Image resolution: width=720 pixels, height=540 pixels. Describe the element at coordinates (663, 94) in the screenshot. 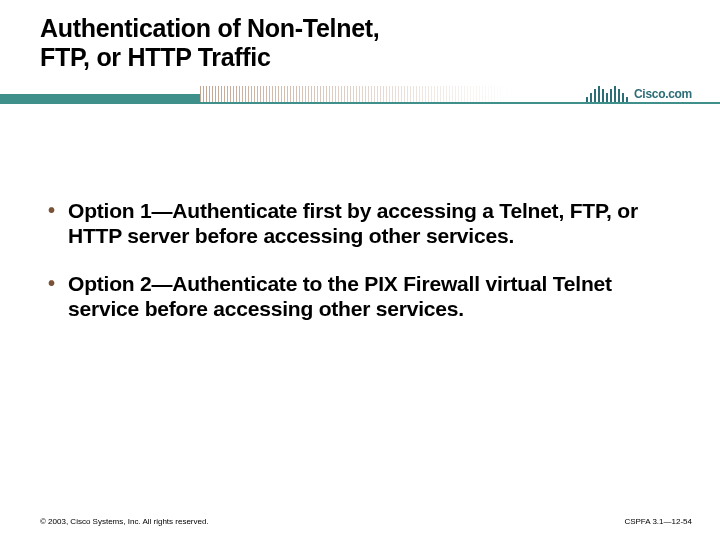

I see `brand-name: Cisco.com` at that location.